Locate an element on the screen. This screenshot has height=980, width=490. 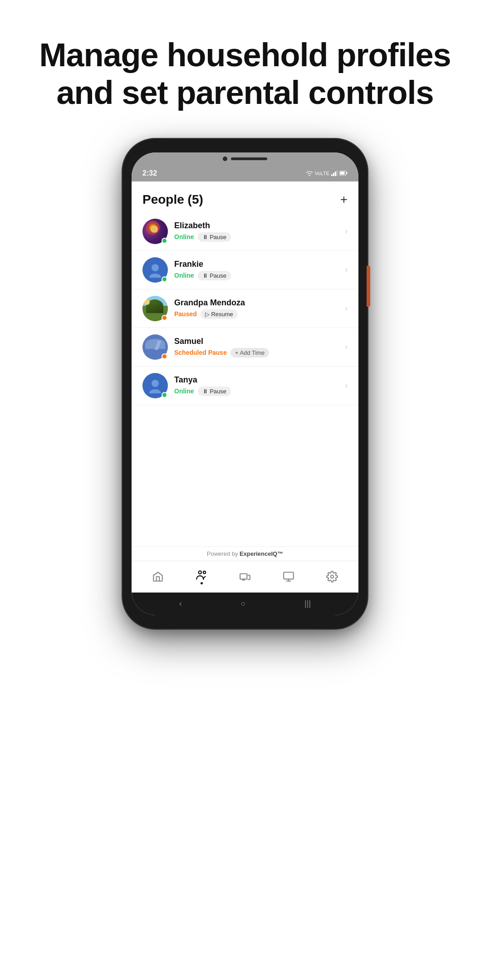
home-icon is located at coordinates (158, 577).